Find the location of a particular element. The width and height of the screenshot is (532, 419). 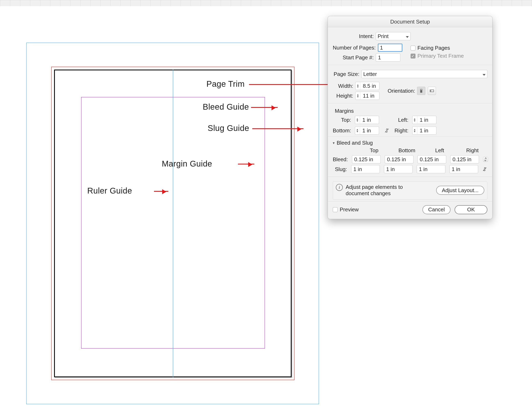

margin-left-label: Left: is located at coordinates (402, 120).